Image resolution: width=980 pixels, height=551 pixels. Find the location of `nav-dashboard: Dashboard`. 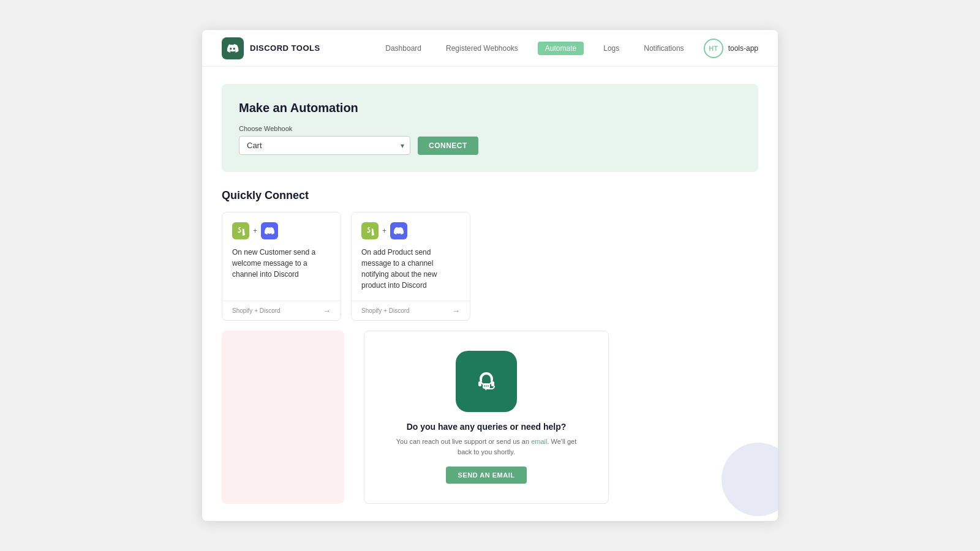

nav-dashboard: Dashboard is located at coordinates (403, 48).